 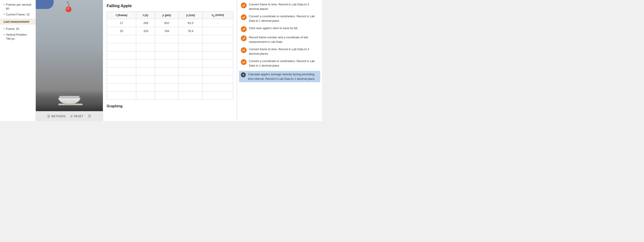 What do you see at coordinates (18, 37) in the screenshot?
I see `vertical-position-stat: • Vertical Position: 784 px` at bounding box center [18, 37].